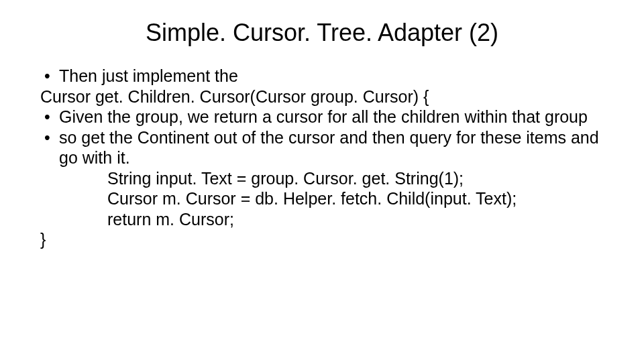  I want to click on code-line: return m. Cursor;, so click(322, 220).